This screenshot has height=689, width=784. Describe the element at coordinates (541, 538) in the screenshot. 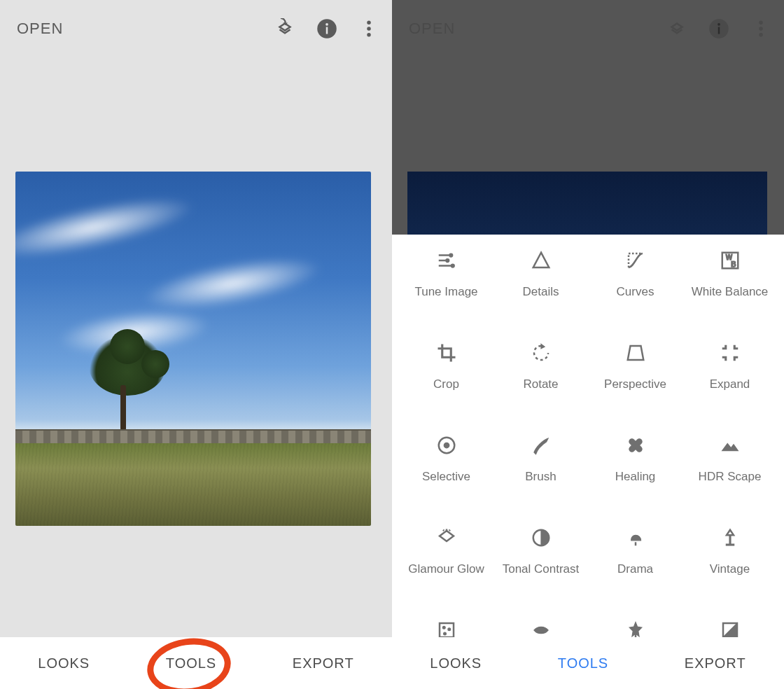

I see `tonal-contrast-icon` at that location.